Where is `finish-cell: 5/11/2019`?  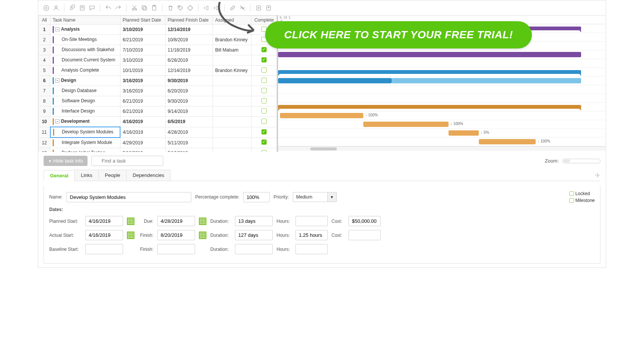
finish-cell: 5/11/2019 is located at coordinates (189, 143).